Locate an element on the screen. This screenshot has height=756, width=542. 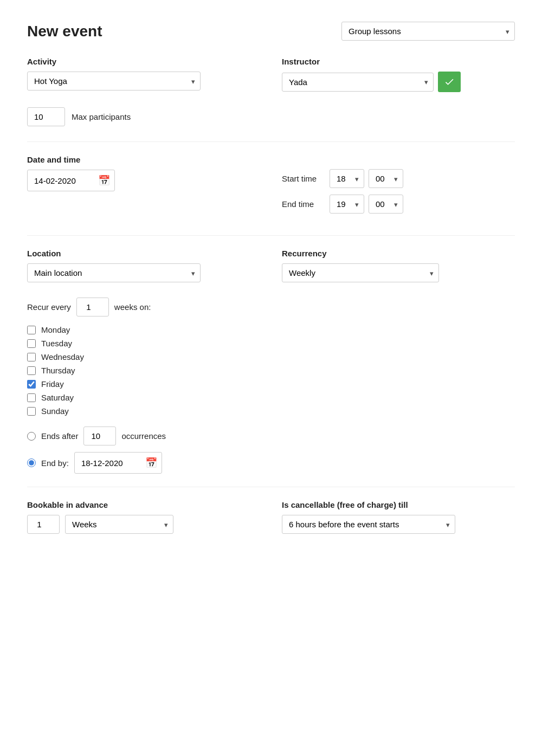
recur-every-input is located at coordinates (93, 307).